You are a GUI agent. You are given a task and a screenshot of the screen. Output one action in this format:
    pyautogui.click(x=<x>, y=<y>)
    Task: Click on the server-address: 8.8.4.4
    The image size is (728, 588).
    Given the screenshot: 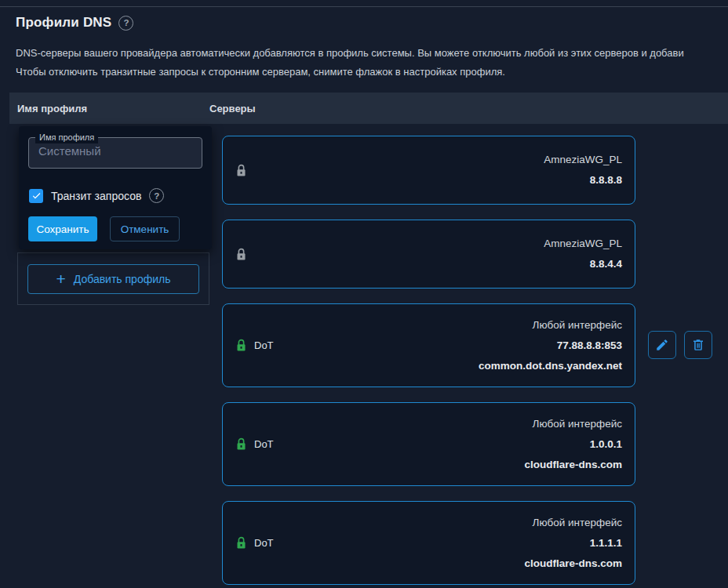 What is the action you would take?
    pyautogui.click(x=583, y=264)
    